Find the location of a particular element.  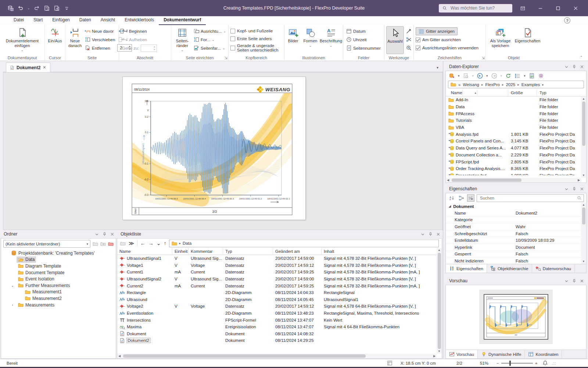

property-row: SchreibgeschütztFalsch is located at coordinates (516, 234).